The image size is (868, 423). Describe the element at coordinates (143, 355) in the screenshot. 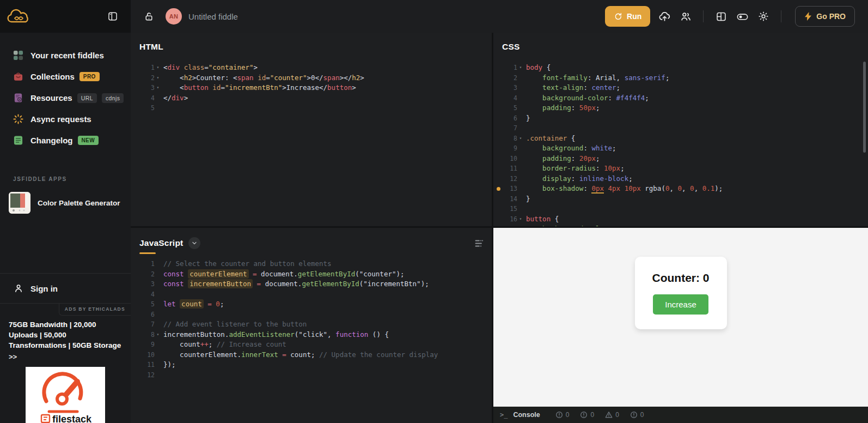

I see `line-number: 10` at that location.